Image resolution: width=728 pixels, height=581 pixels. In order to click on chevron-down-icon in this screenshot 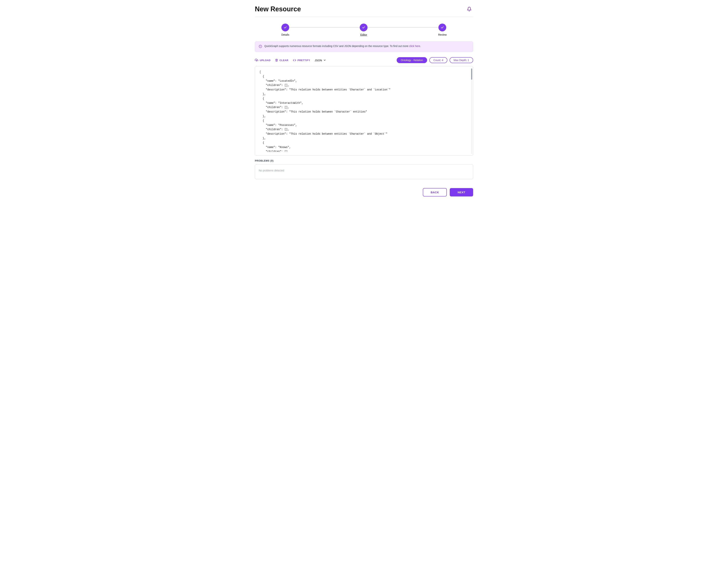, I will do `click(325, 60)`.